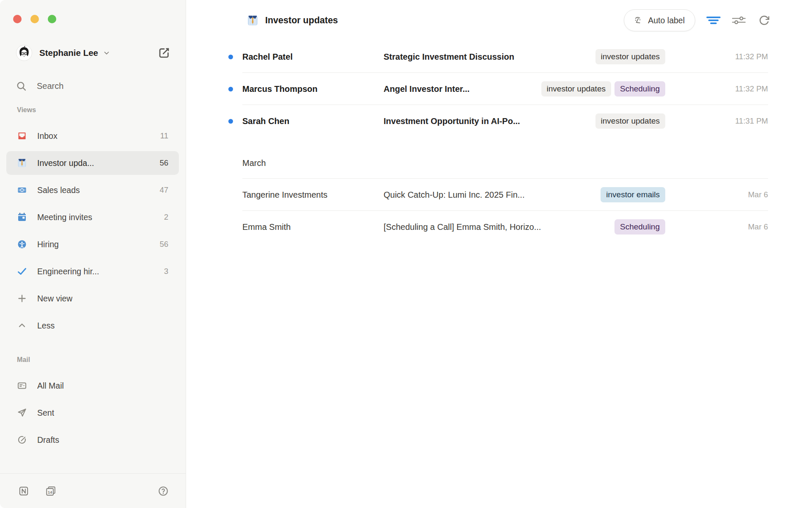  Describe the element at coordinates (499, 57) in the screenshot. I see `email-row: Rachel Patel Strategic Investment Discus…` at that location.